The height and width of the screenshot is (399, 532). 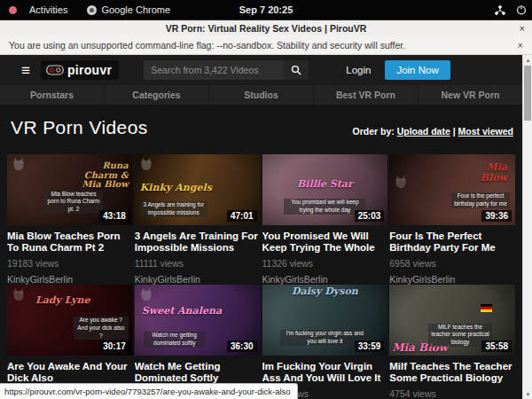 What do you see at coordinates (182, 311) in the screenshot?
I see `thumbnail-overlay-name: Sweet Analena` at bounding box center [182, 311].